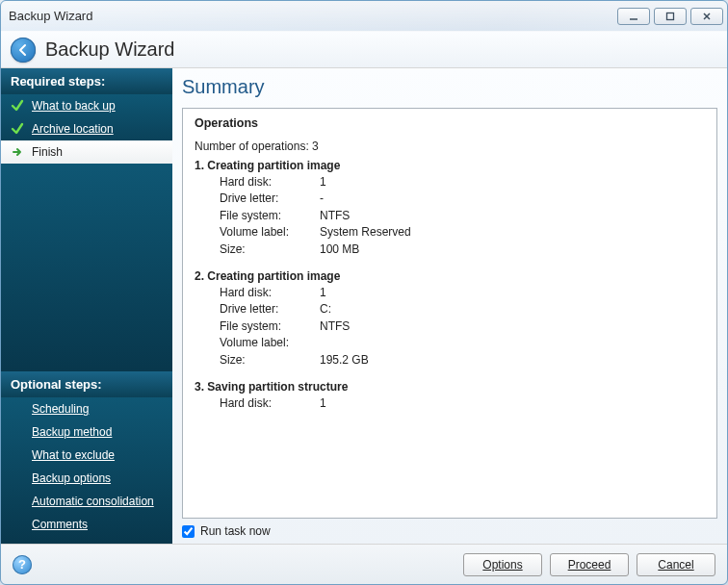 This screenshot has height=585, width=728. I want to click on run-task-label: Run task now, so click(235, 531).